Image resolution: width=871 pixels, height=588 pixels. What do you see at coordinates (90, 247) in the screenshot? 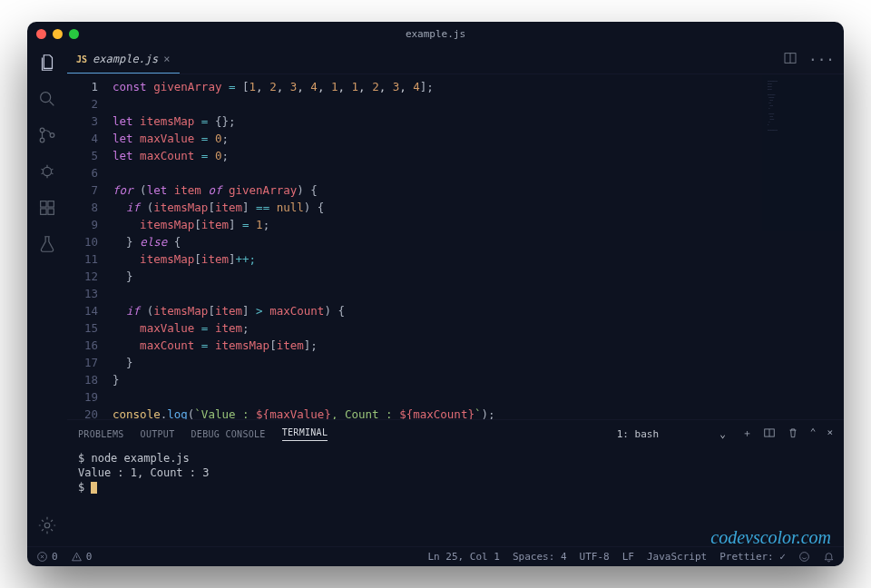
I see `line-gutter: 1234567891011121314151617181920` at bounding box center [90, 247].